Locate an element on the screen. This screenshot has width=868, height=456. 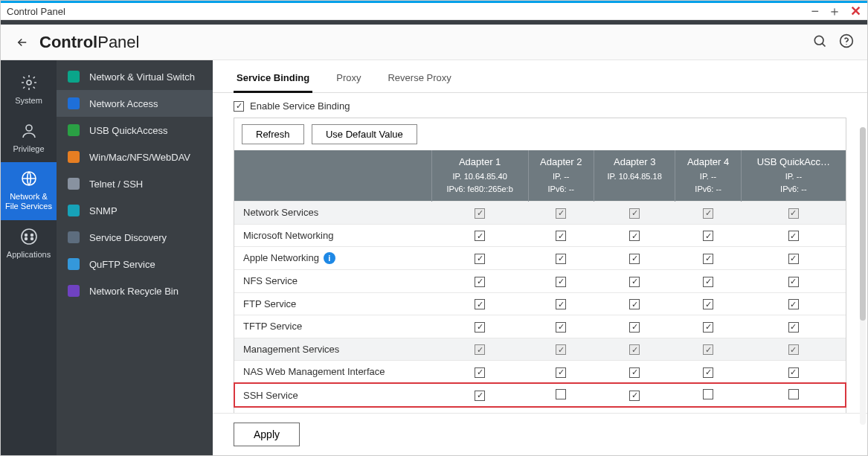
subnav-label: Telnet / SSH is located at coordinates (116, 184).